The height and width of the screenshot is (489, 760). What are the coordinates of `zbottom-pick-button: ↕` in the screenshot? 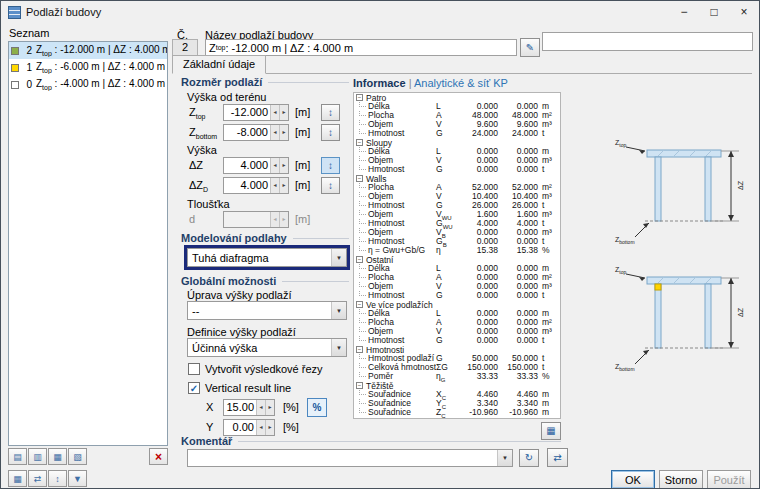 It's located at (330, 132).